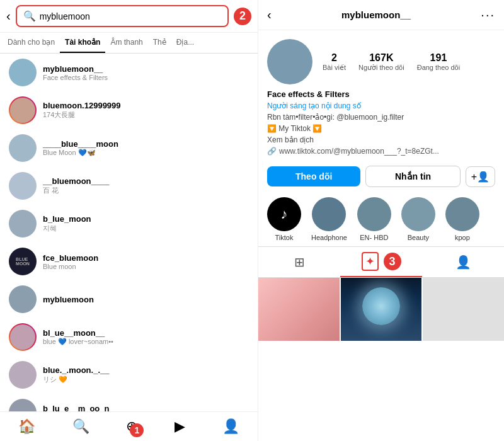 This screenshot has width=504, height=441. Describe the element at coordinates (81, 427) in the screenshot. I see `search-nav-icon: 🔍` at that location.